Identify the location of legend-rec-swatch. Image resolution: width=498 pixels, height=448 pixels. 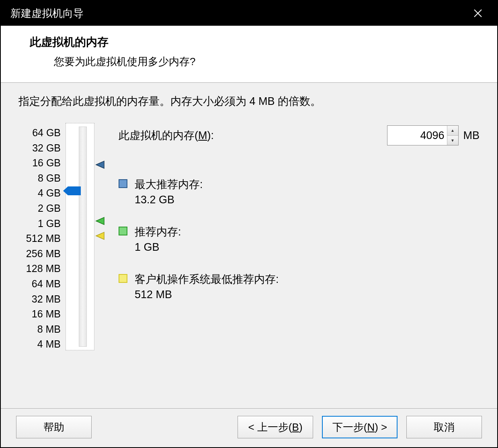
(123, 231).